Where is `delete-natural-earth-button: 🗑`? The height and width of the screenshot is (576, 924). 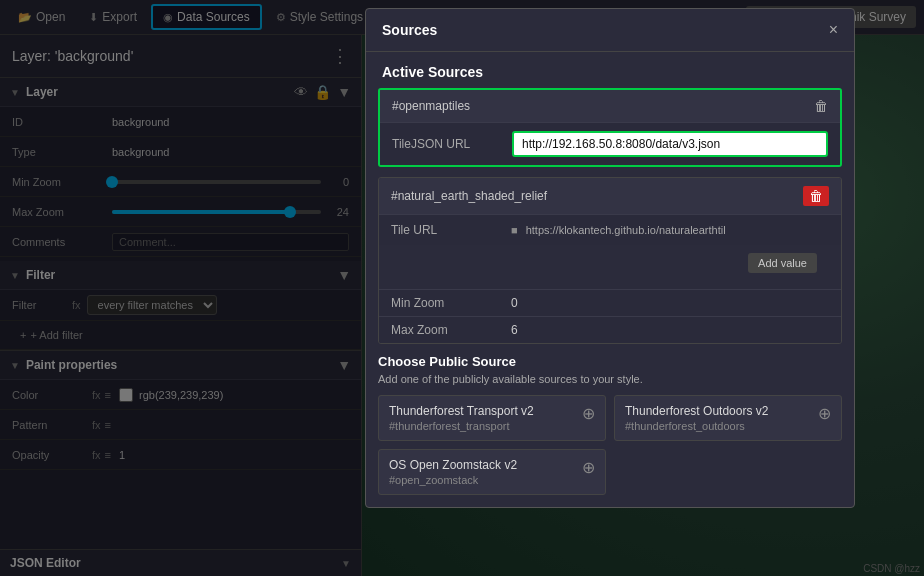
delete-natural-earth-button: 🗑 is located at coordinates (816, 196).